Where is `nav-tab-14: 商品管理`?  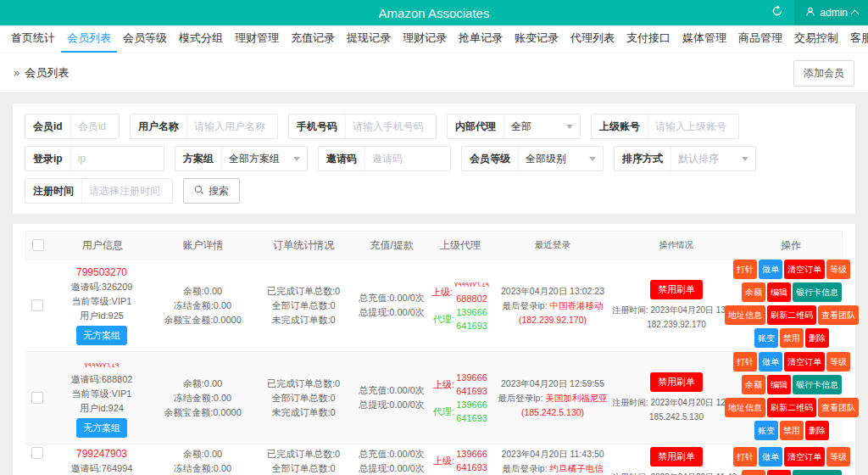 nav-tab-14: 商品管理 is located at coordinates (760, 39).